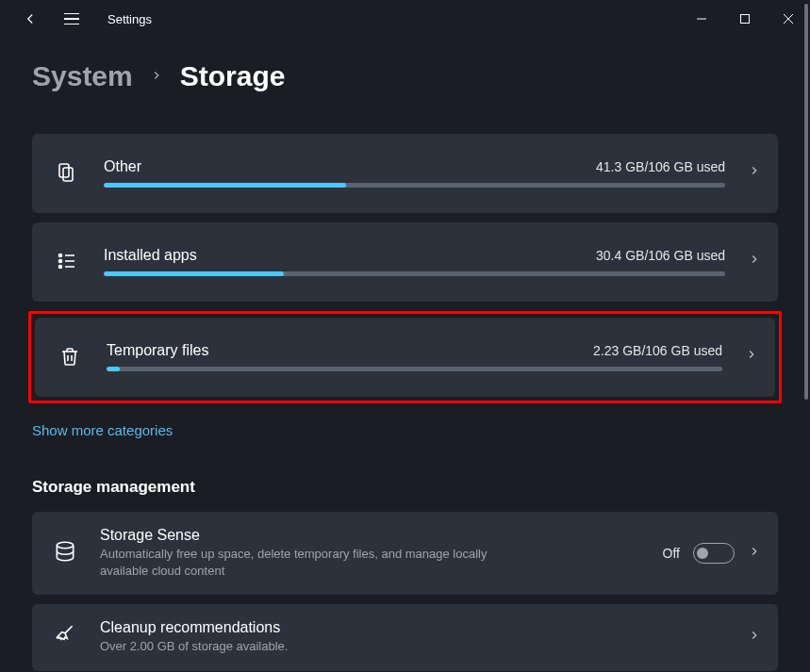 The height and width of the screenshot is (672, 810). Describe the element at coordinates (70, 356) in the screenshot. I see `trash-icon` at that location.